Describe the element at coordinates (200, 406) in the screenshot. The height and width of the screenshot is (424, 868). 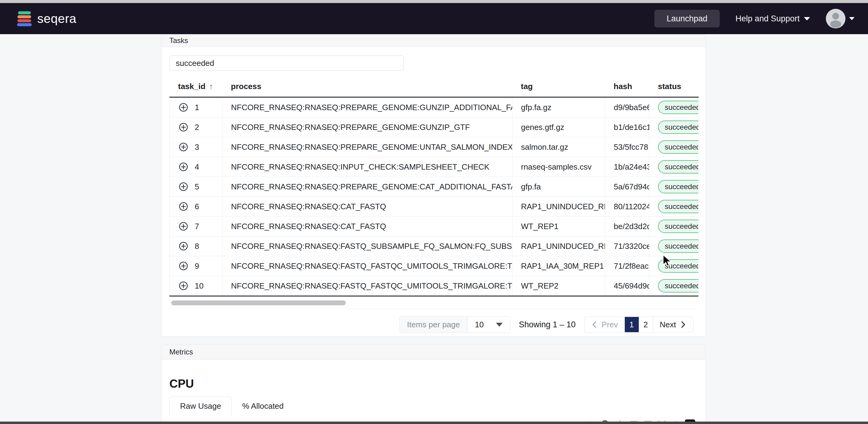
I see `tab-raw-usage: Raw Usage` at that location.